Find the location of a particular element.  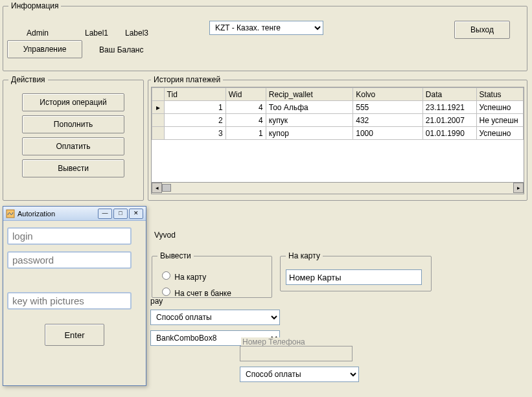

admin-label: Admin is located at coordinates (38, 33).